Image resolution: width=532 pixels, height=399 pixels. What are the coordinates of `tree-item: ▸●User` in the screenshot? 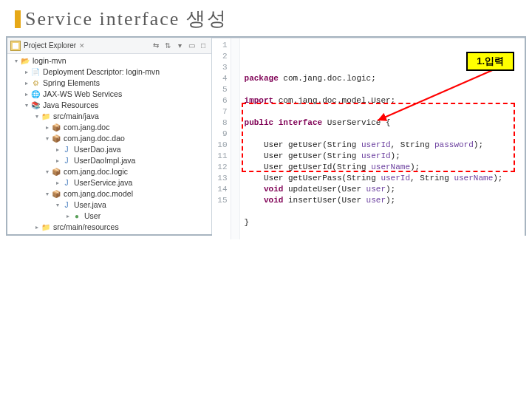 It's located at (109, 216).